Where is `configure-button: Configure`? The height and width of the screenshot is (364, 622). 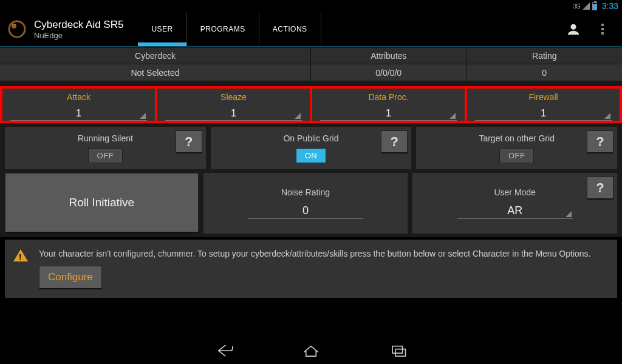 configure-button: Configure is located at coordinates (70, 278).